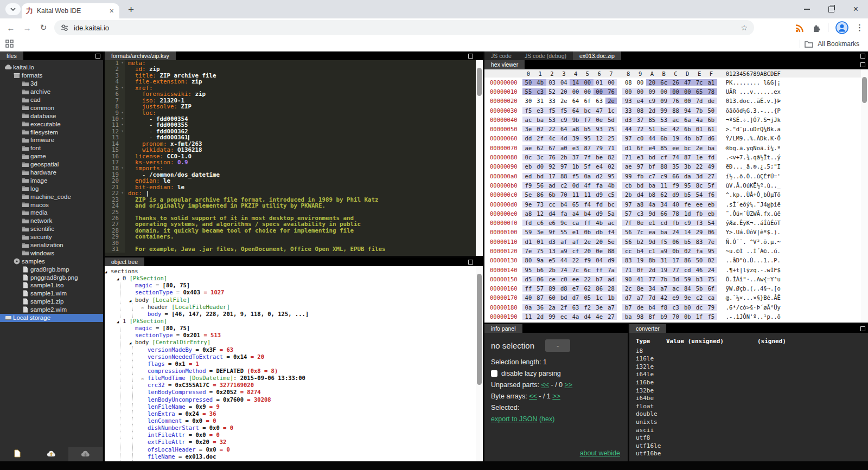 This screenshot has width=868, height=470. Describe the element at coordinates (753, 317) in the screenshot. I see `hex-ascii: .-.ìJÔN'º..¹p..õ` at that location.